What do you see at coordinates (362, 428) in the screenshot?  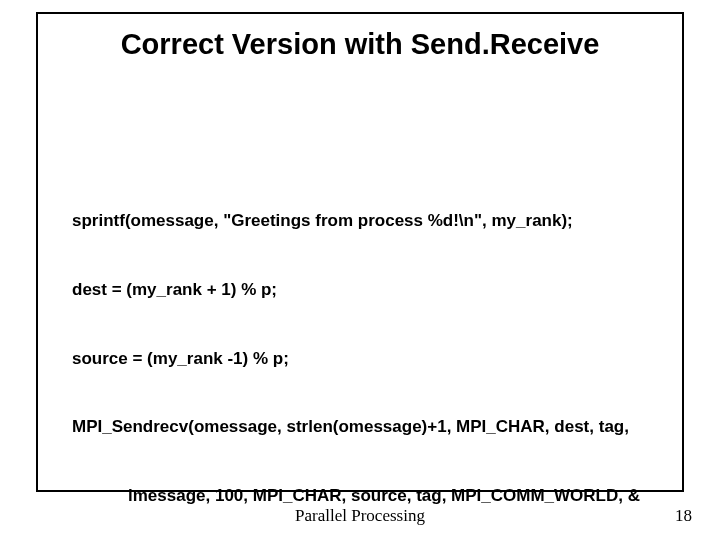 I see `code-line-4: MPI_Sendrecv(omessage, strlen(omessage)+…` at bounding box center [362, 428].